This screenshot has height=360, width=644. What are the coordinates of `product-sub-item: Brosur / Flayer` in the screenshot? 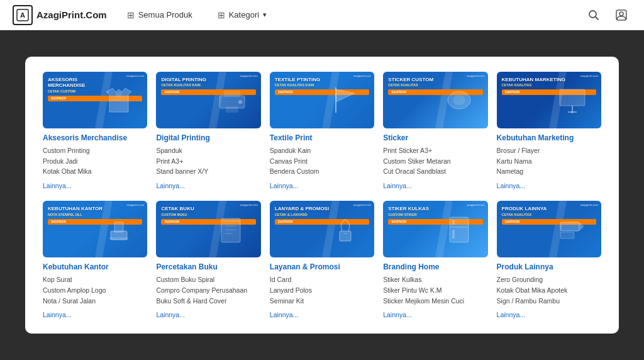 It's located at (549, 151).